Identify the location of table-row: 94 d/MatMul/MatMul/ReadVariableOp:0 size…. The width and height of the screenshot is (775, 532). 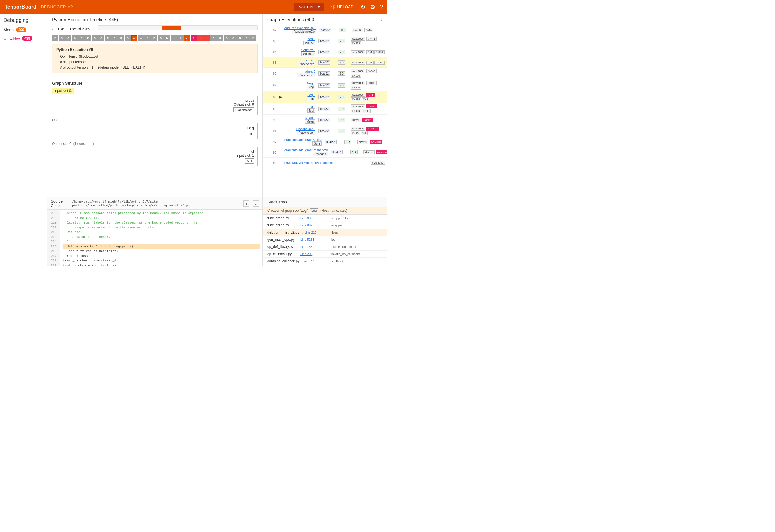
(325, 163).